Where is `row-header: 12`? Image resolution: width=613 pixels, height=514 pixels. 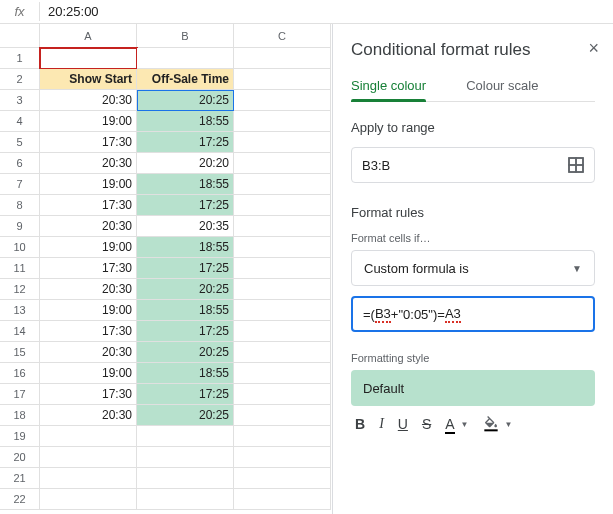 row-header: 12 is located at coordinates (20, 290).